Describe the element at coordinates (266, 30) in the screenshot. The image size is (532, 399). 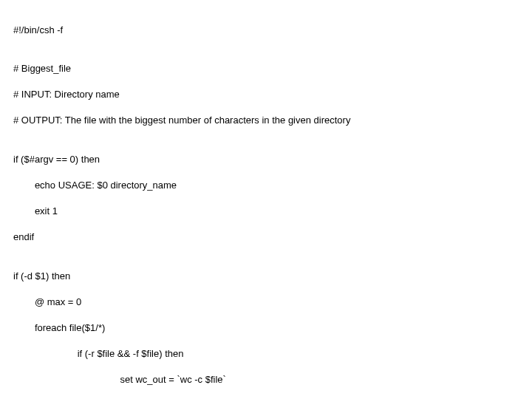
I see `code-line: #!/bin/csh -f` at that location.